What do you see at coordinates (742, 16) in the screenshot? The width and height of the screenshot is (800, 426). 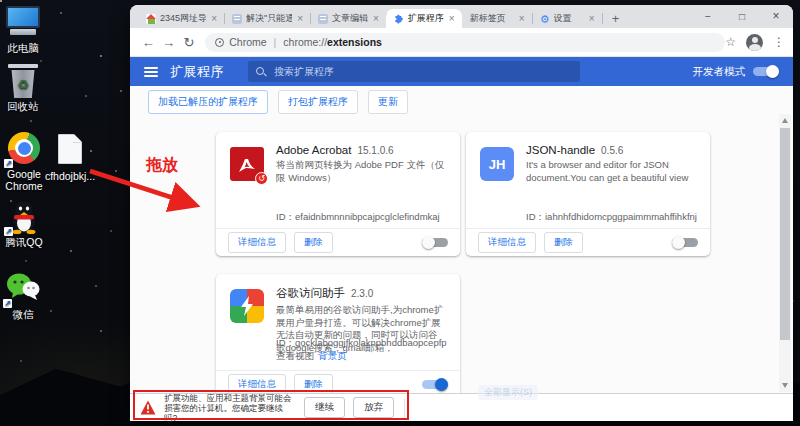 I see `window-controls: − □ ×` at bounding box center [742, 16].